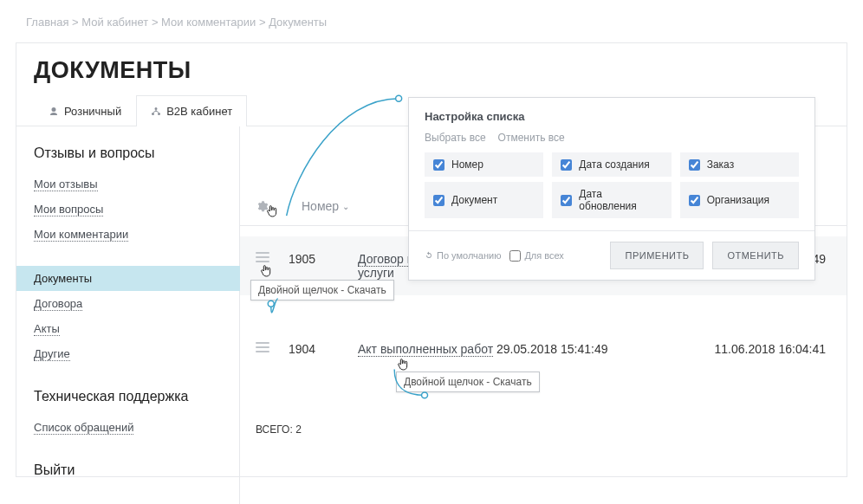 The image size is (863, 504). What do you see at coordinates (128, 184) in the screenshot?
I see `sidebar-item-my-reviews: Мои отзывы` at bounding box center [128, 184].